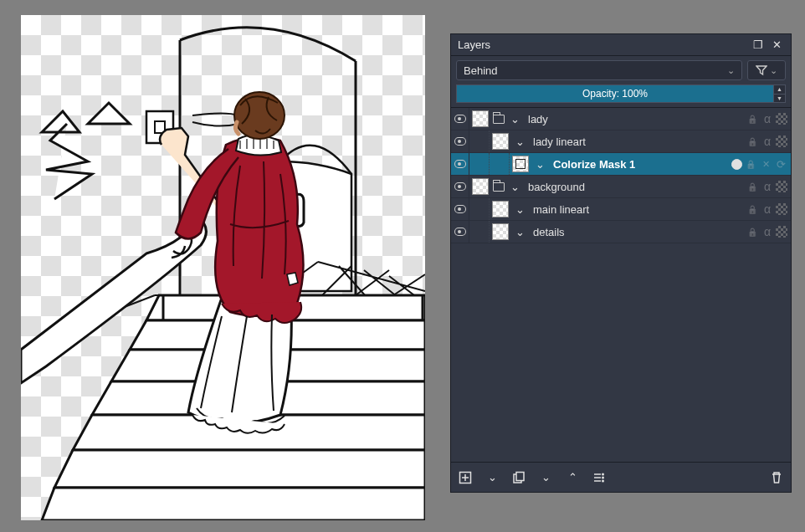 This screenshot has width=805, height=532. Describe the element at coordinates (621, 45) in the screenshot. I see `docker-titlebar: Layers ❐ ✕` at that location.